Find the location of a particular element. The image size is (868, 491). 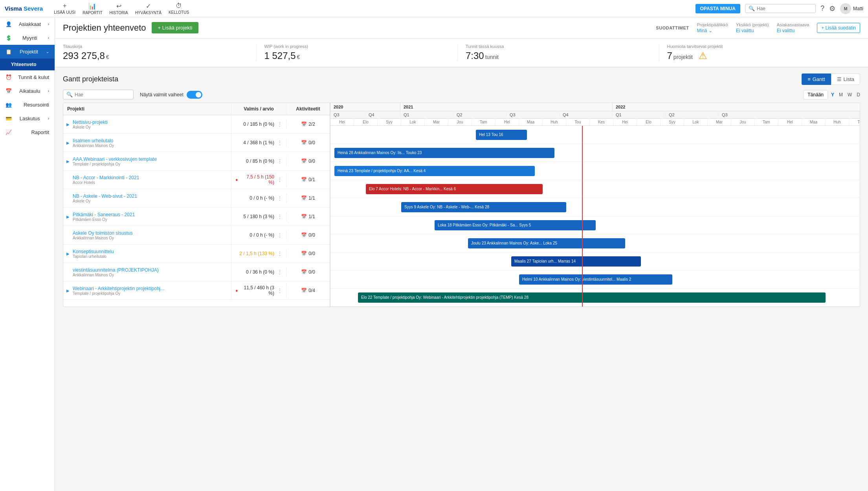

gantt-search: 🔍 is located at coordinates (98, 94).